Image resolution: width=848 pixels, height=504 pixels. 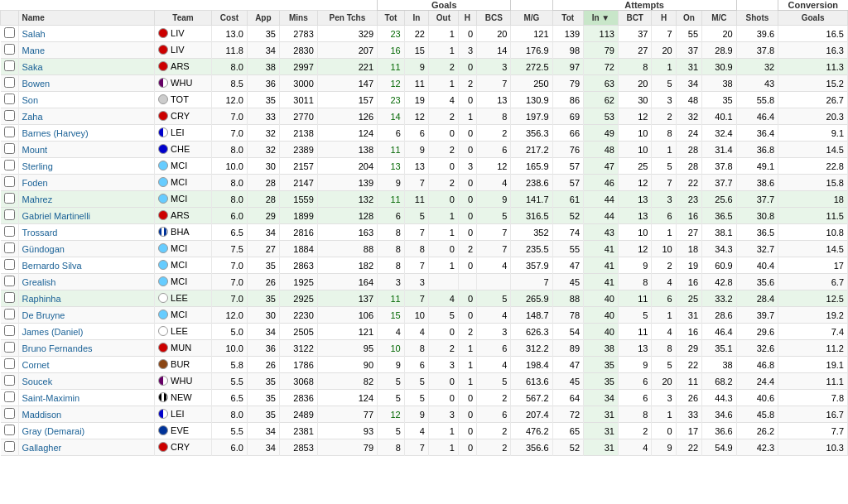 What do you see at coordinates (467, 18) in the screenshot?
I see `col-h-goals: H` at bounding box center [467, 18].